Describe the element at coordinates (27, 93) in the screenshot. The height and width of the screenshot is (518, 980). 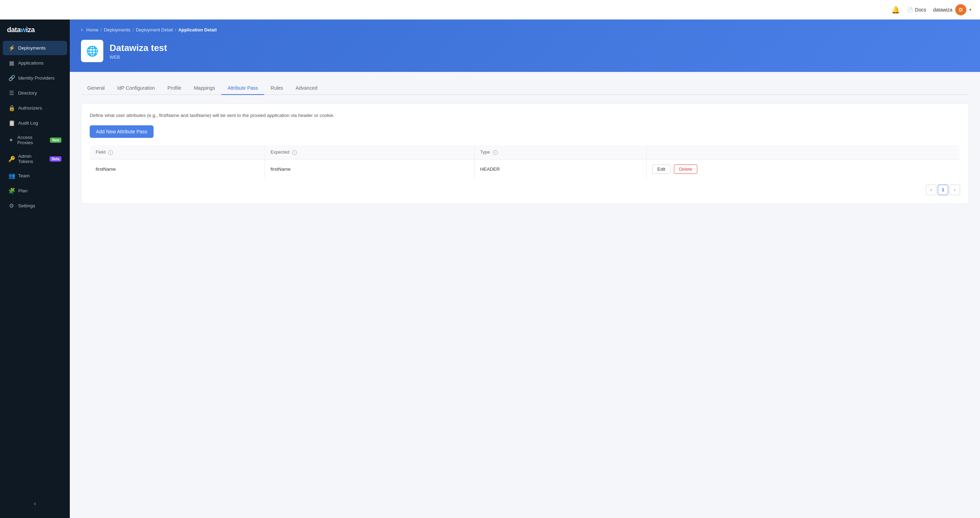
I see `sidebar-item-label: Directory` at that location.